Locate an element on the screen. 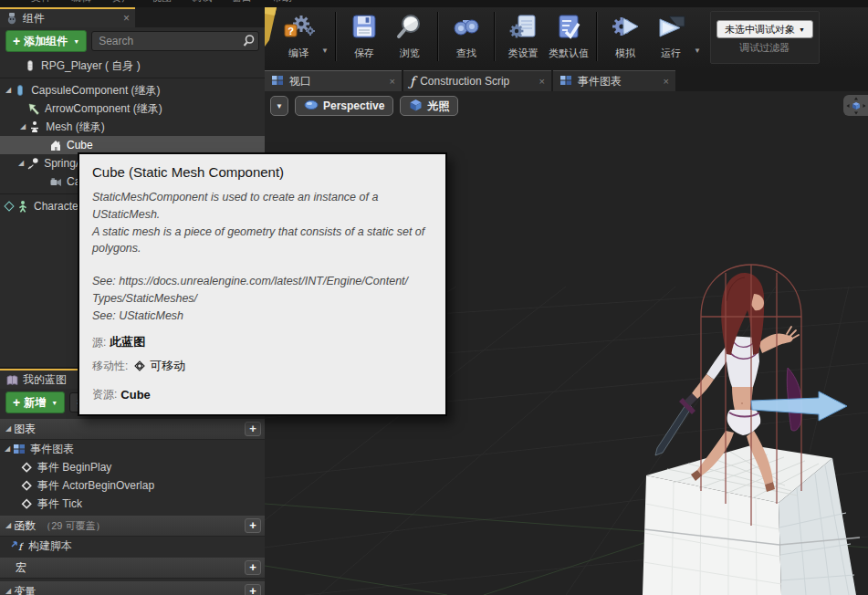  tooltip-asset-row: 资源: Cube is located at coordinates (263, 394).